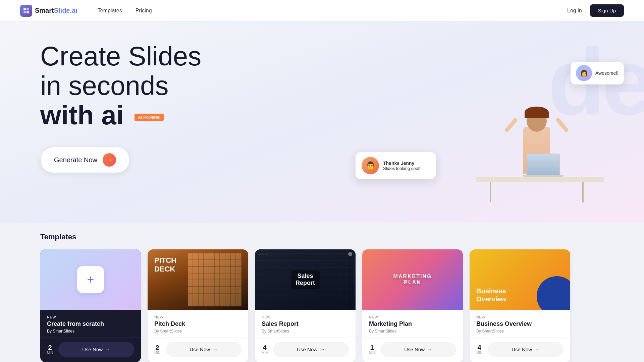 Image resolution: width=644 pixels, height=362 pixels. Describe the element at coordinates (491, 295) in the screenshot. I see `business-label: BusinessOverview` at that location.